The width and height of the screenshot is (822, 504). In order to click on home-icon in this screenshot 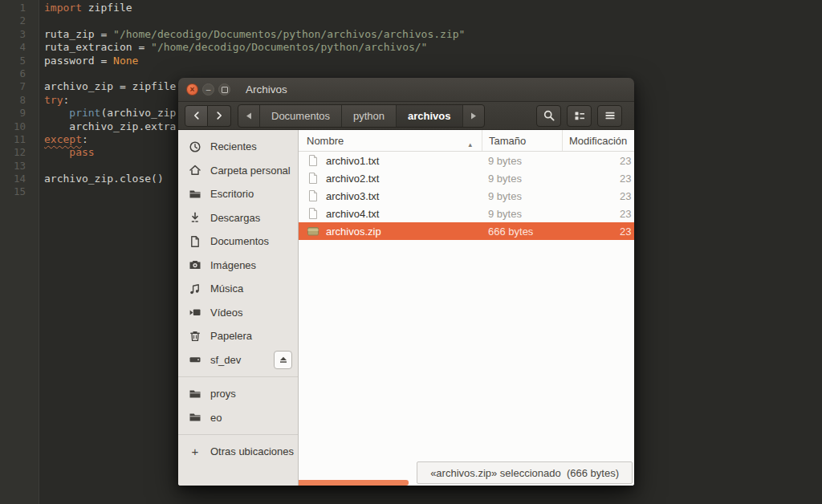, I will do `click(195, 170)`.